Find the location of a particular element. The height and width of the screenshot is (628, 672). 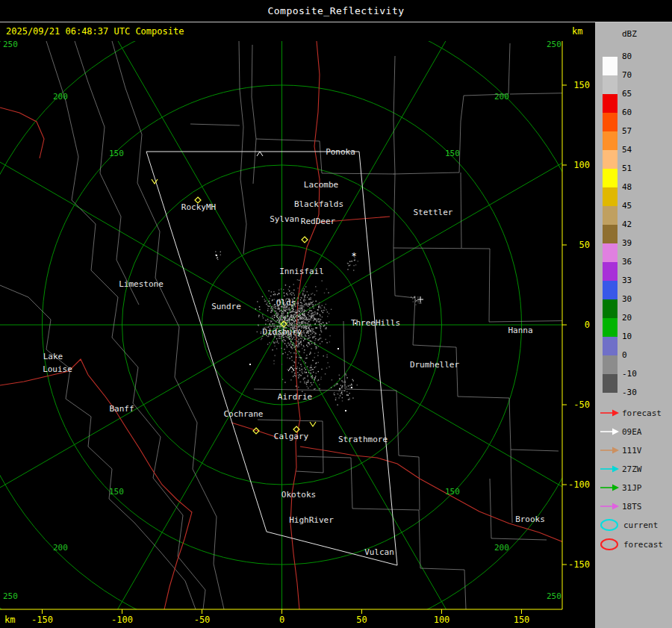

axis-unit-bottom-left: km is located at coordinates (10, 620).